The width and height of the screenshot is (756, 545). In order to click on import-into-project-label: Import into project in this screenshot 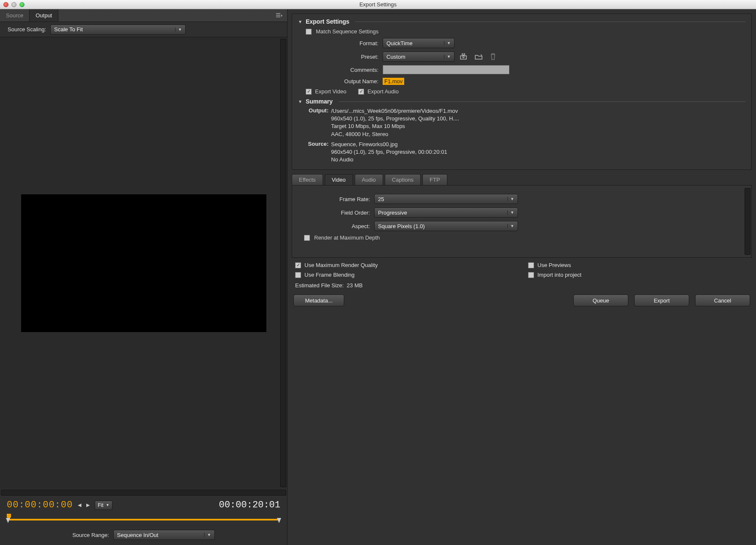, I will do `click(559, 275)`.